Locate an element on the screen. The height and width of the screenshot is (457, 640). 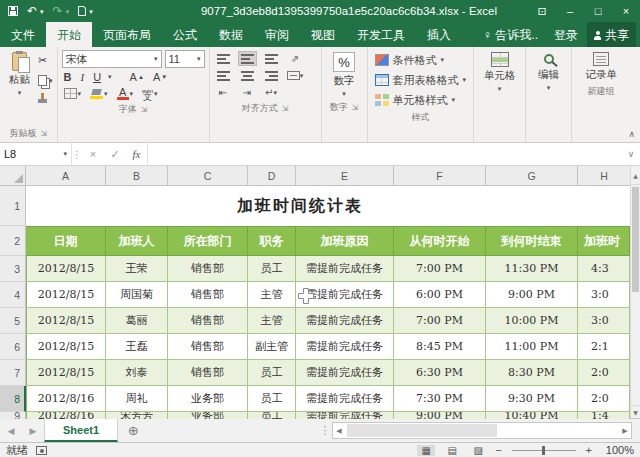
cell: 3:0 is located at coordinates (604, 321).